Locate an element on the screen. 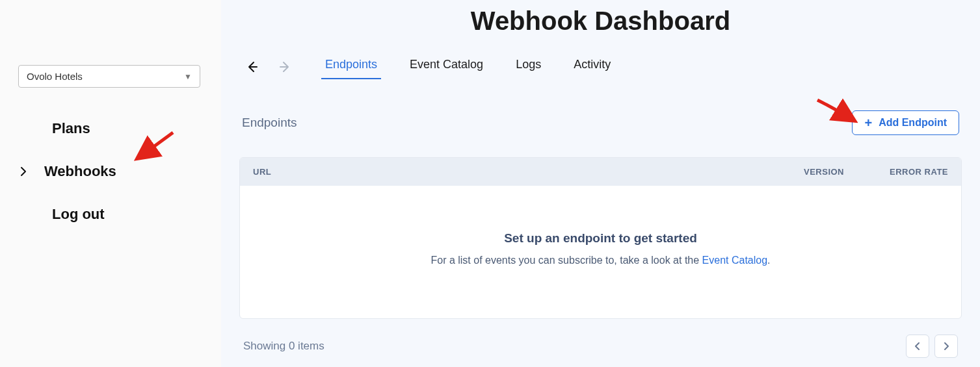 The height and width of the screenshot is (367, 980). col-version: VERSION is located at coordinates (802, 171).